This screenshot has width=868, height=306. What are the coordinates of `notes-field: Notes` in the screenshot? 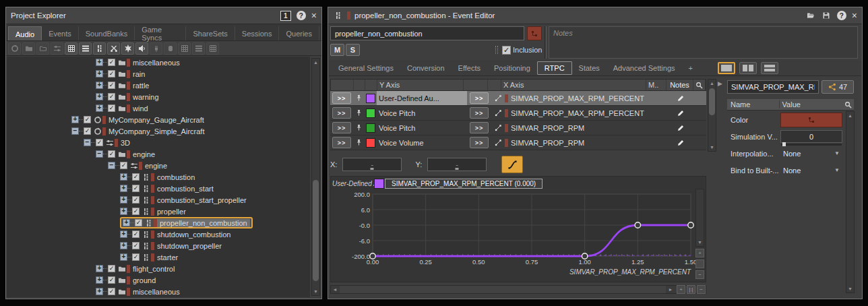 It's located at (704, 42).